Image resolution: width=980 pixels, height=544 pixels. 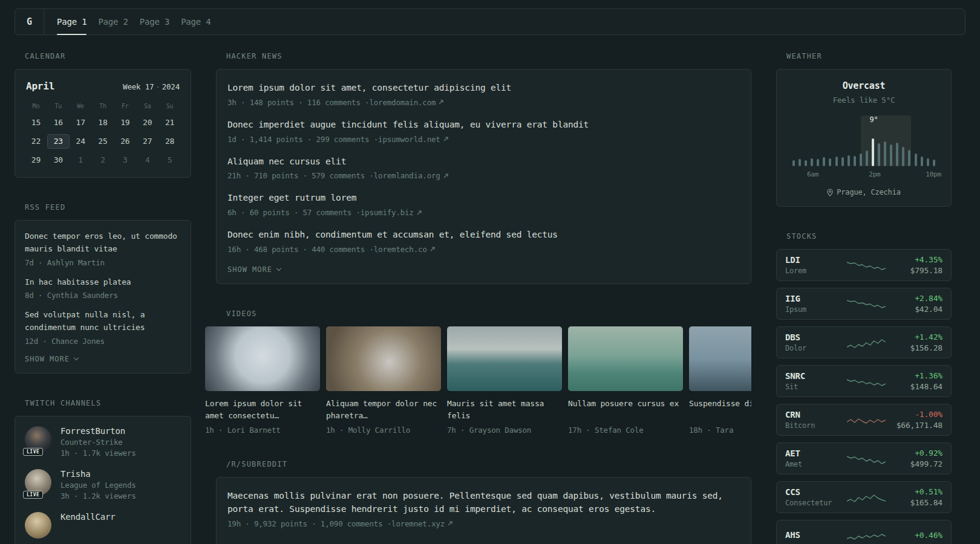 I want to click on chevron-down-icon, so click(x=279, y=268).